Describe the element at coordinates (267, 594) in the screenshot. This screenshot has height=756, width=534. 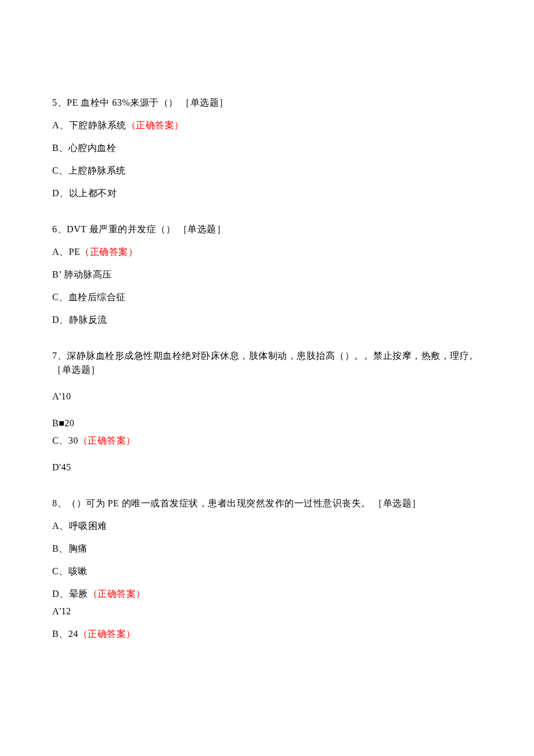
I see `option-d: D、晕厥（正确答案）` at that location.